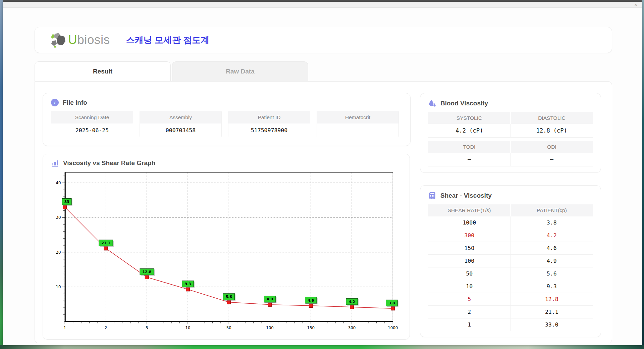 This screenshot has width=644, height=349. What do you see at coordinates (552, 325) in the screenshot?
I see `patient-cell: 33.0` at bounding box center [552, 325].